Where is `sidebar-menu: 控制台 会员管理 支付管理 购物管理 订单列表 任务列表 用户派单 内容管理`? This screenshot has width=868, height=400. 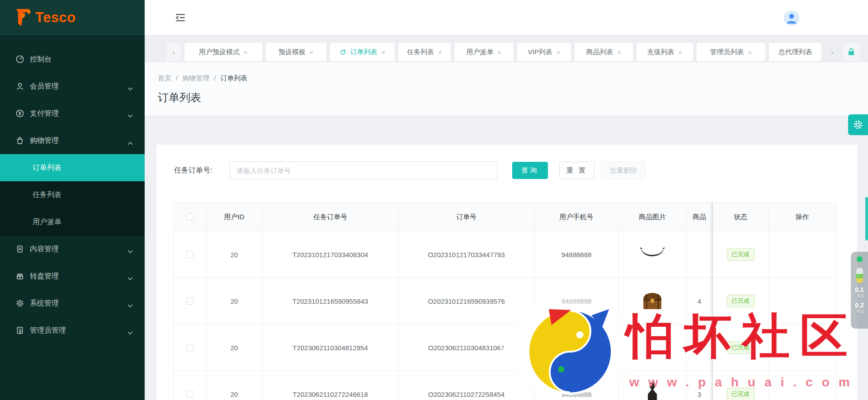
sidebar-menu: 控制台 会员管理 支付管理 购物管理 订单列表 任务列表 用户派单 内容管理 is located at coordinates (72, 195).